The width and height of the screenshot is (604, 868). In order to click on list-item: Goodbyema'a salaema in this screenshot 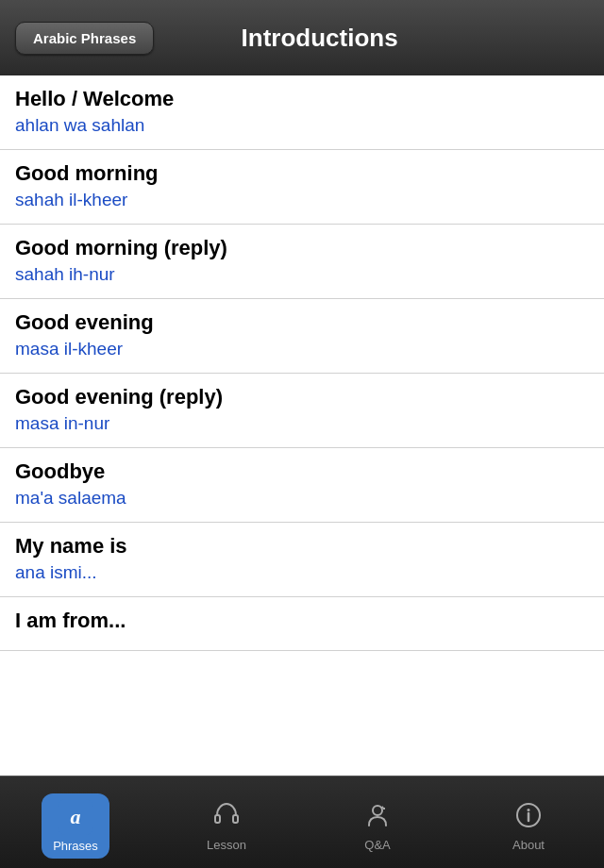, I will do `click(302, 485)`.